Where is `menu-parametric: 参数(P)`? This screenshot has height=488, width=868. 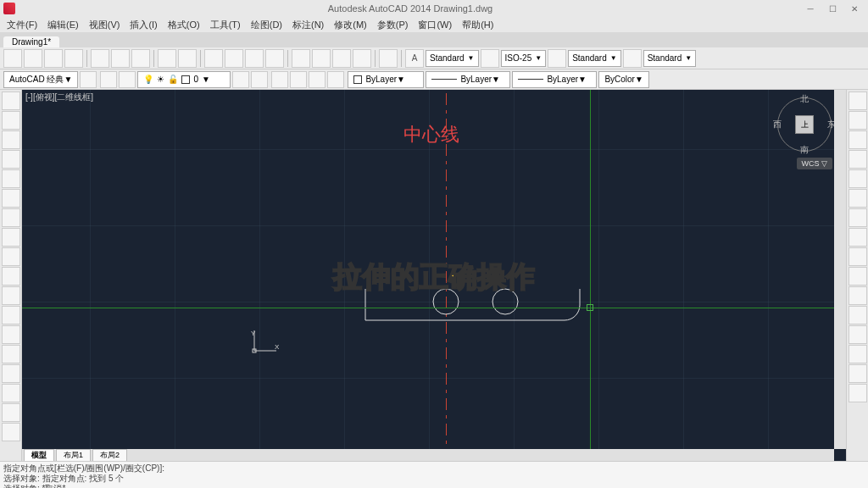 menu-parametric: 参数(P) is located at coordinates (393, 25).